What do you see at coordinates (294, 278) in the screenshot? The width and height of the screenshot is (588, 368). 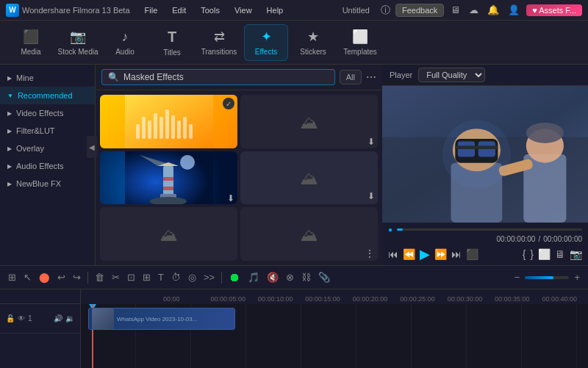 I see `timeline-toolbar: ⊞ ↖ ⬤ ↩ ↪ 🗑 ✂ ⊡ ⊞ T ⏱ ◎ >> ⏺ 🎵 🔇 ⊗ ⛓ 📎 −…` at bounding box center [294, 278].